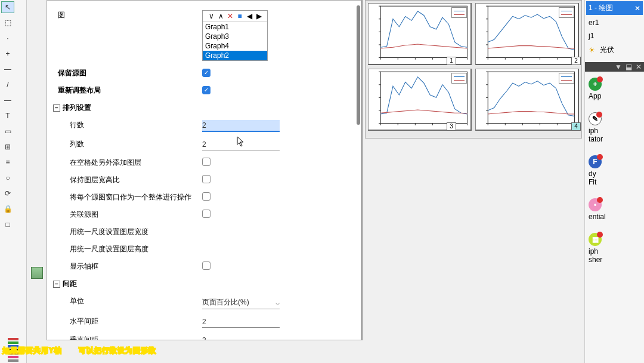  Describe the element at coordinates (595, 96) in the screenshot. I see `app-label: App` at that location.